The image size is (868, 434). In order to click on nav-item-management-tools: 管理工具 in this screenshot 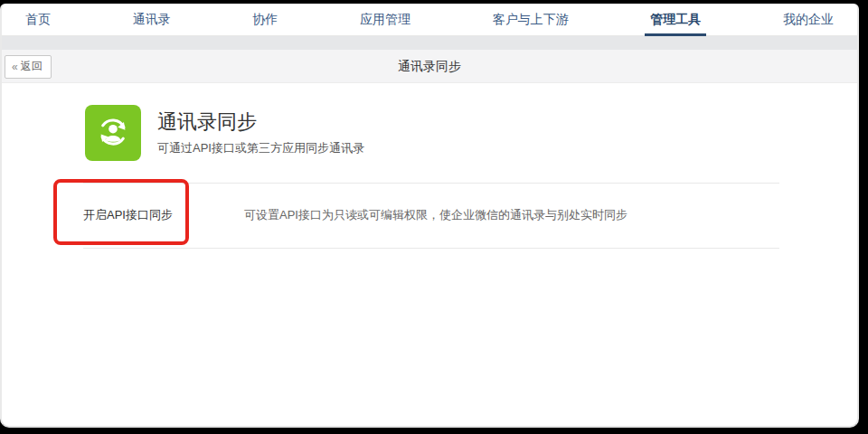, I will do `click(675, 20)`.